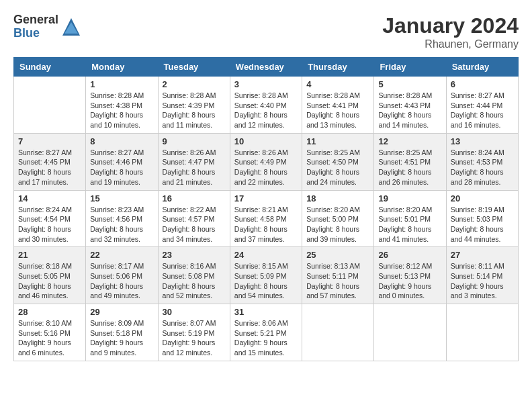 Image resolution: width=532 pixels, height=411 pixels. What do you see at coordinates (338, 85) in the screenshot?
I see `day-number: 4` at bounding box center [338, 85].